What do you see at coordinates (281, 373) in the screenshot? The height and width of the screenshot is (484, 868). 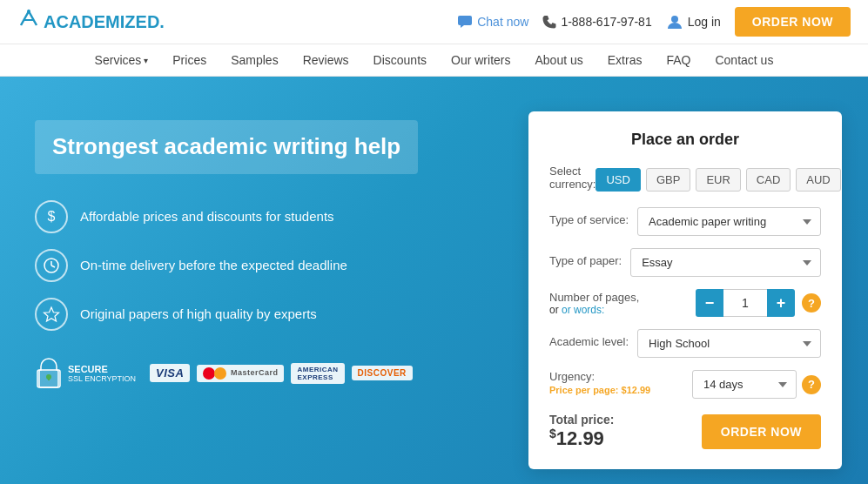 I see `card-logos: VISA MasterCard AMERICANEXPRESS DISCOVER` at bounding box center [281, 373].